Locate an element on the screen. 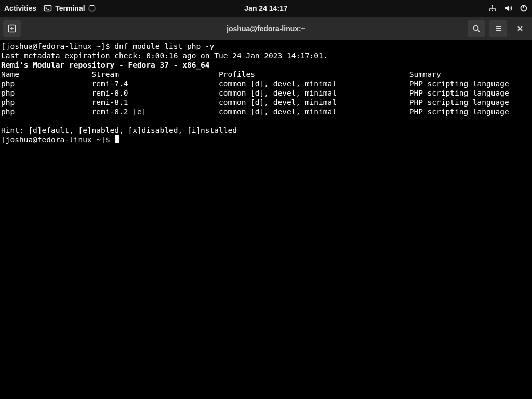 Image resolution: width=532 pixels, height=399 pixels. active-app-name: Terminal is located at coordinates (70, 8).